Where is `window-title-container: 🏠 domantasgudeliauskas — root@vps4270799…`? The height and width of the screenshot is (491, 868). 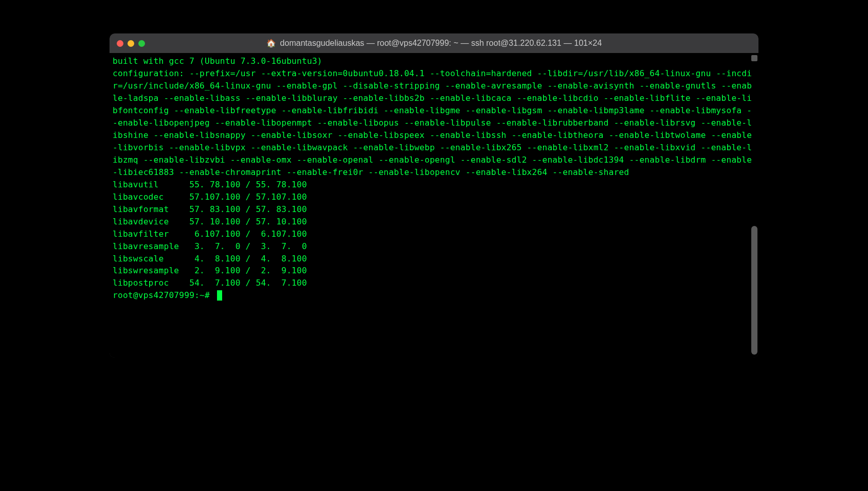 window-title-container: 🏠 domantasgudeliauskas — root@vps4270799… is located at coordinates (434, 43).